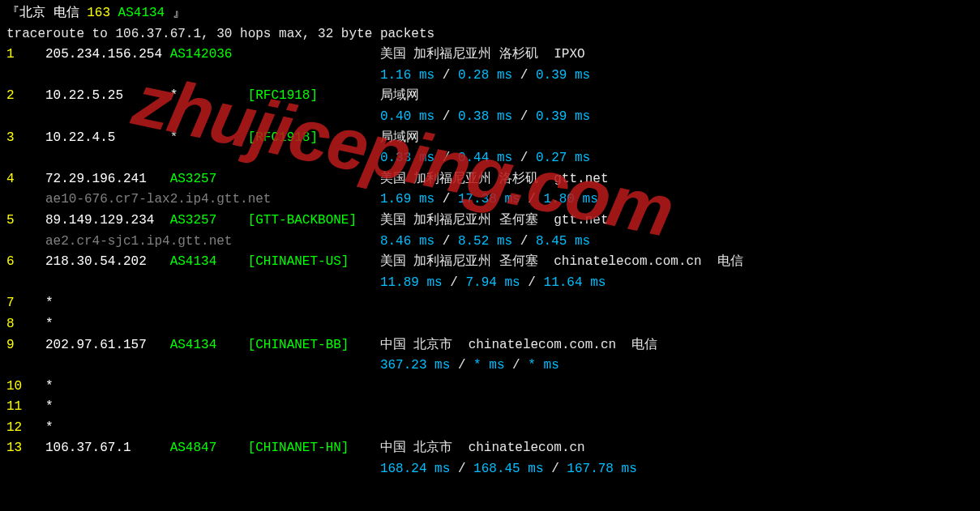 This screenshot has height=511, width=980. What do you see at coordinates (490, 407) in the screenshot?
I see `hop-row-timeout: 11*` at bounding box center [490, 407].